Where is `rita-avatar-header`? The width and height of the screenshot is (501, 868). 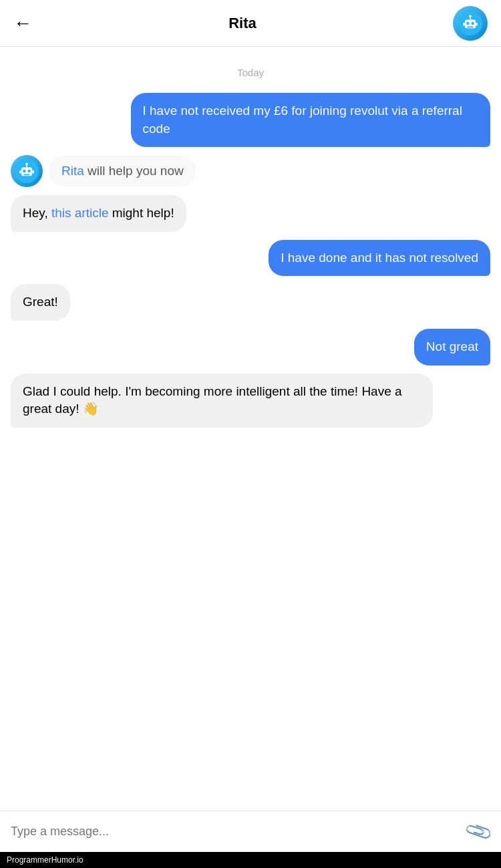
rita-avatar-header is located at coordinates (470, 23).